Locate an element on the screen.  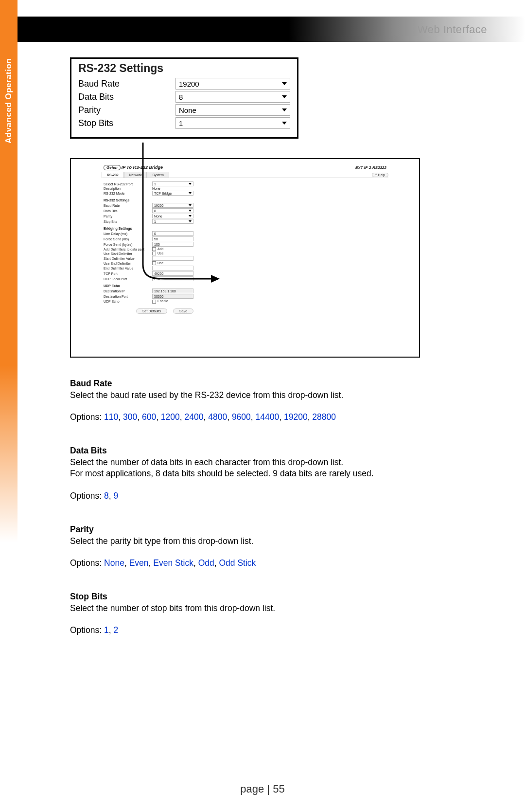
detail-row: TCP Port49200 is located at coordinates (165, 273).